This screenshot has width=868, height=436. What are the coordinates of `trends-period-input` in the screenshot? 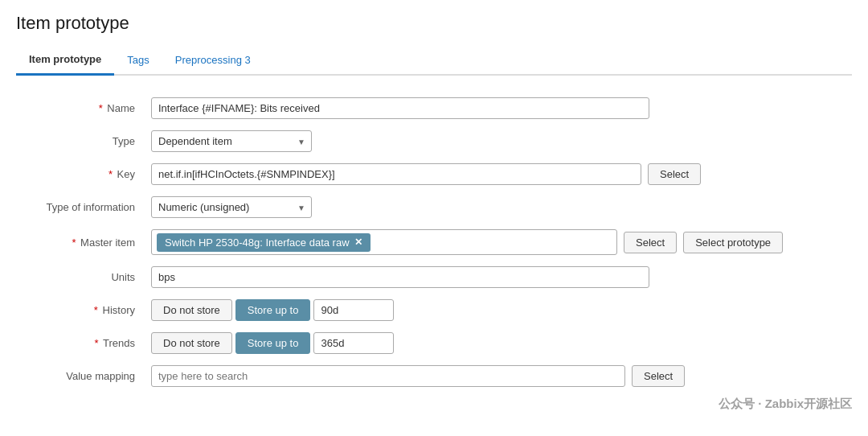 It's located at (354, 343).